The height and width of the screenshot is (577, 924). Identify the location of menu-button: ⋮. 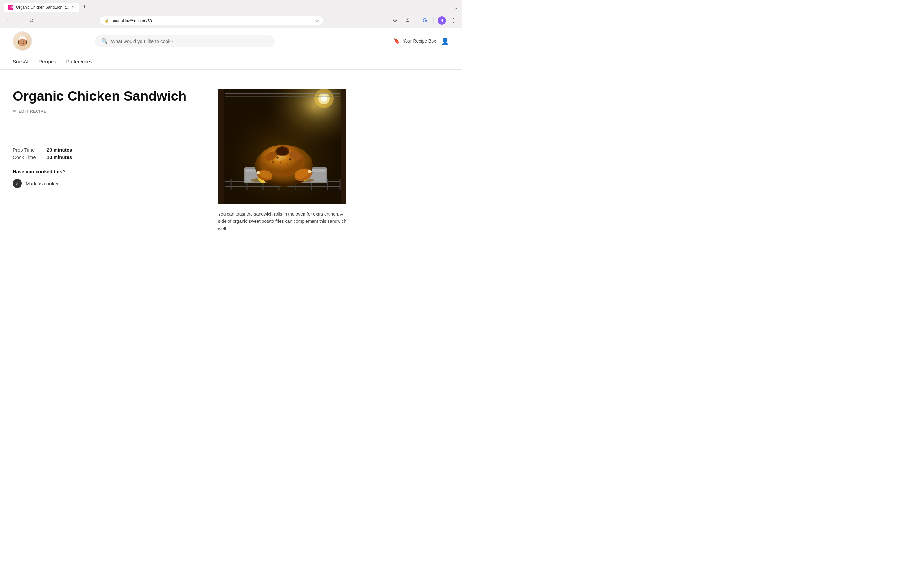
(454, 21).